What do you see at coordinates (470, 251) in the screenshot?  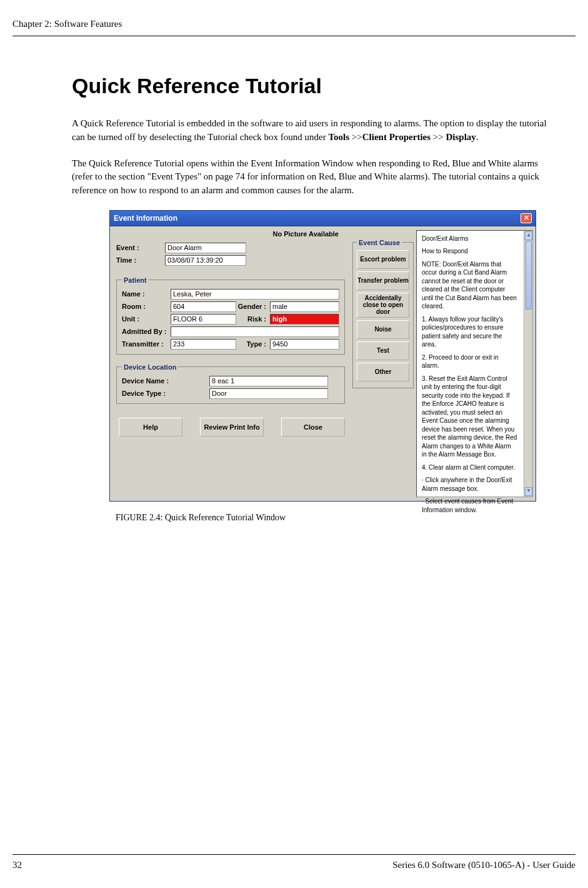 I see `tutorial-heading-2: How to Respond` at bounding box center [470, 251].